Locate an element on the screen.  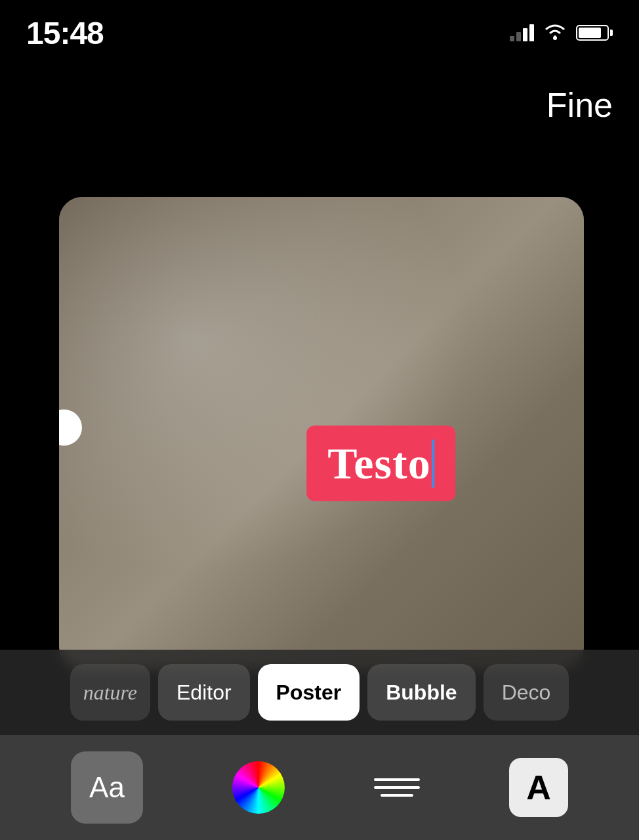
fine-button: Fine is located at coordinates (580, 105).